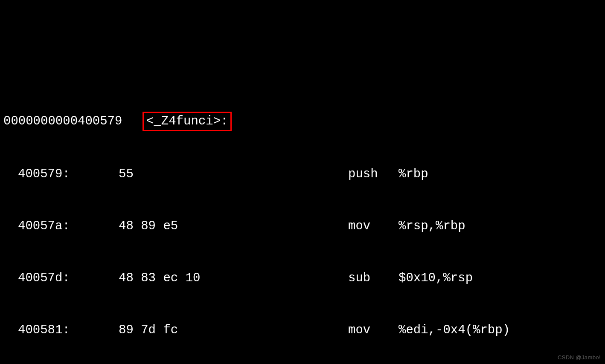 The height and width of the screenshot is (364, 605). Describe the element at coordinates (373, 175) in the screenshot. I see `instr-mnemonic: push` at that location.